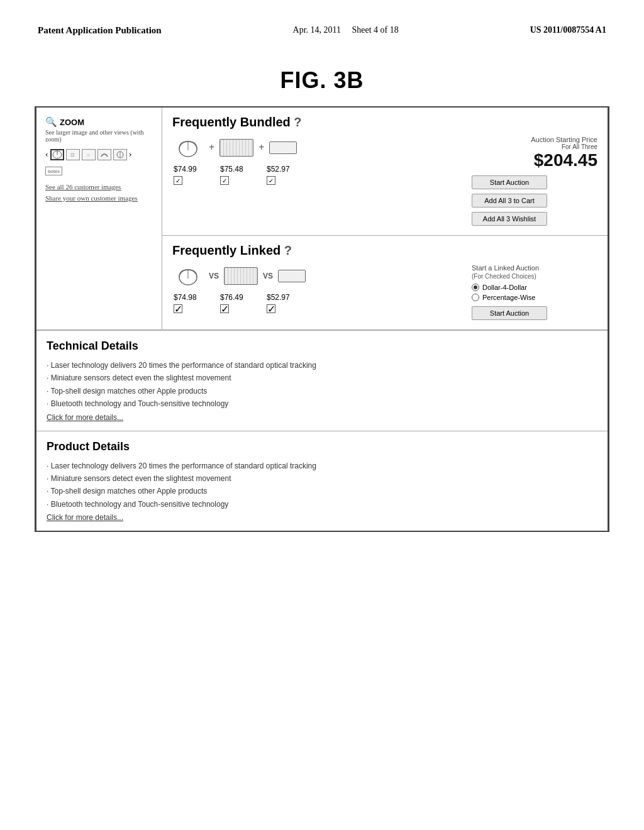 Image resolution: width=644 pixels, height=830 pixels. What do you see at coordinates (319, 160) in the screenshot?
I see `bundled-left: + + $74.99` at bounding box center [319, 160].